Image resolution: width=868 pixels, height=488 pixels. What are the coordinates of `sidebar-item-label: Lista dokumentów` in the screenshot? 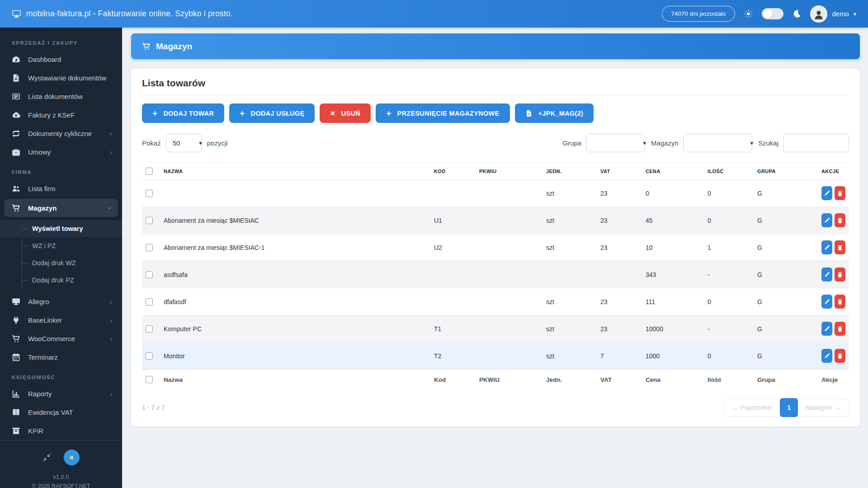 It's located at (55, 97).